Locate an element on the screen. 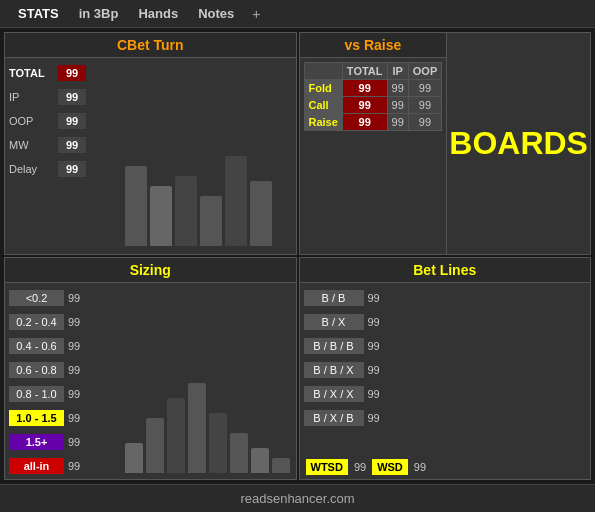 The width and height of the screenshot is (595, 512). vsraise-total-raise: 99 is located at coordinates (364, 122).